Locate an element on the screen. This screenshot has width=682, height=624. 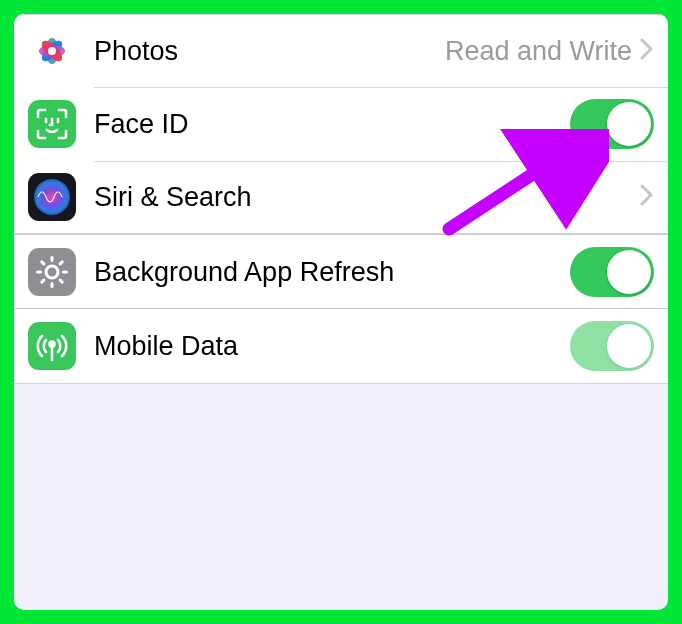
siri-icon is located at coordinates (52, 197).